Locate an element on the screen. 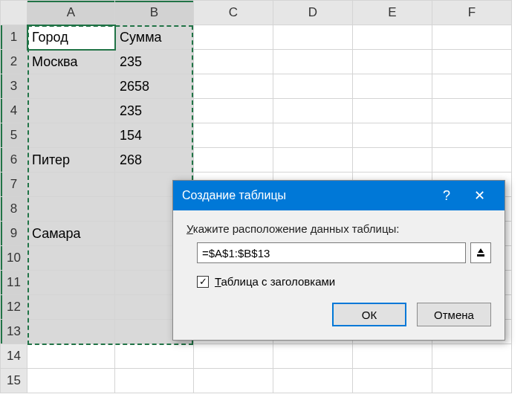 This screenshot has width=532, height=403. col-header-D: D is located at coordinates (314, 13).